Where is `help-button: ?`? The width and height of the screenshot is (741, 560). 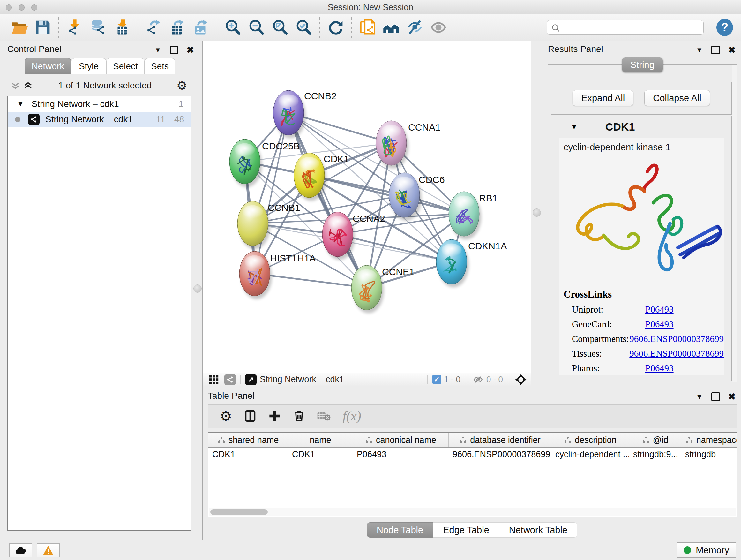
help-button: ? is located at coordinates (725, 27).